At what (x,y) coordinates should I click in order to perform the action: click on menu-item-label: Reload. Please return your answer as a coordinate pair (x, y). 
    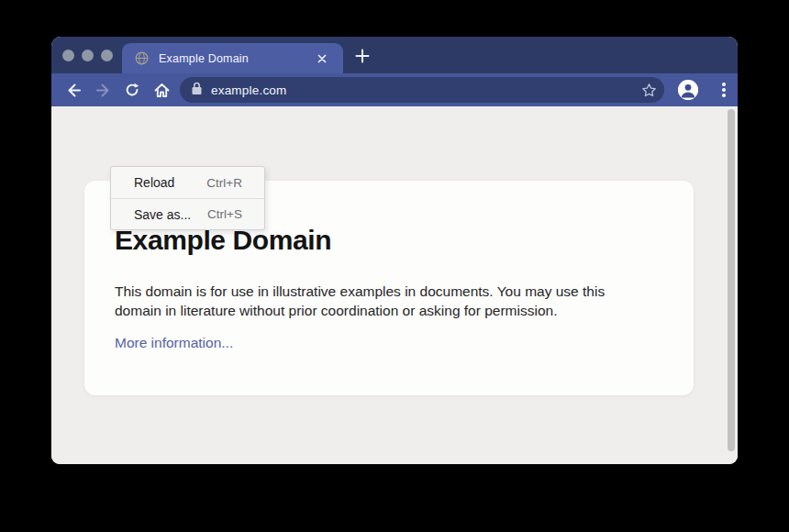
    Looking at the image, I should click on (154, 183).